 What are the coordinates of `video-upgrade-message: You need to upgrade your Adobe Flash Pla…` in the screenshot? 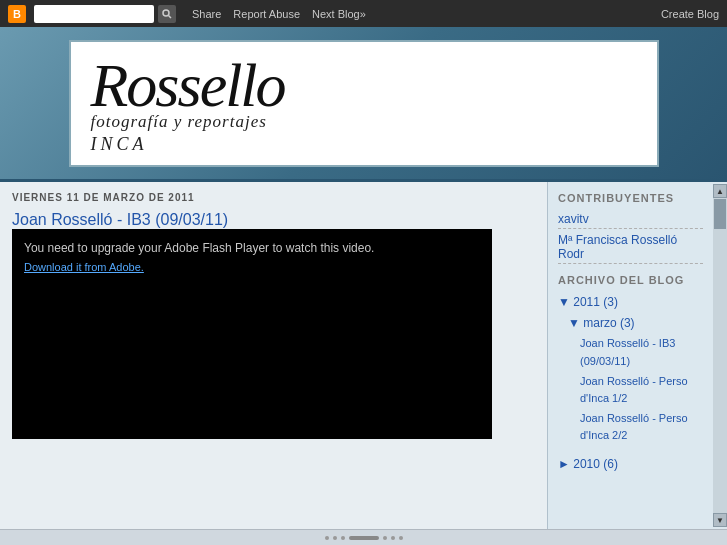 It's located at (199, 248).